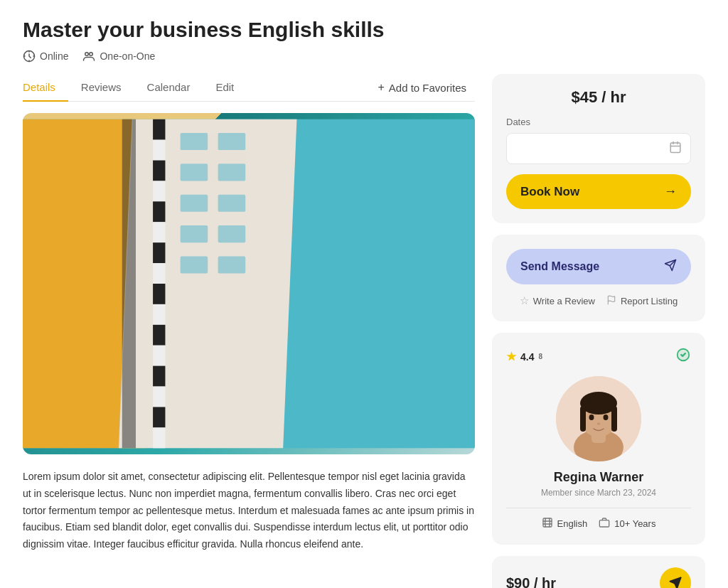 The height and width of the screenshot is (588, 728). What do you see at coordinates (428, 88) in the screenshot?
I see `add-favorites-label: Add to Favorites` at bounding box center [428, 88].